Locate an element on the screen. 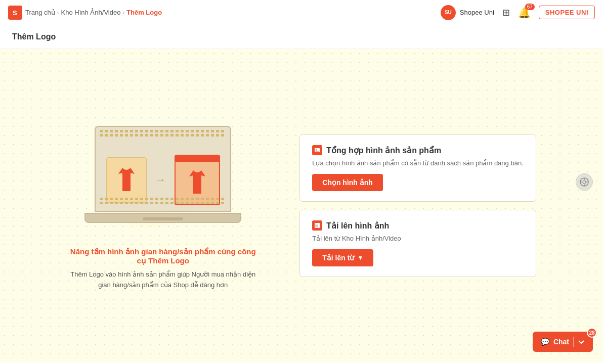  breadcrumb-sep-1: › is located at coordinates (58, 13).